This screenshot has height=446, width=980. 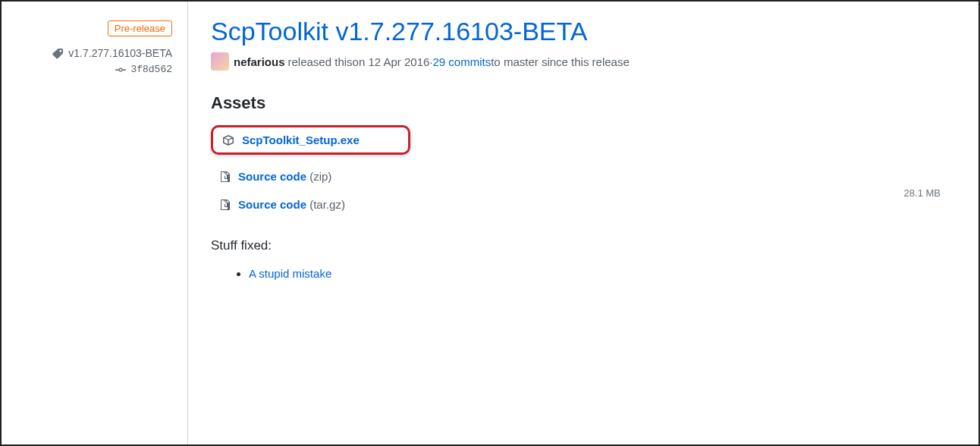 What do you see at coordinates (259, 62) in the screenshot?
I see `author-link: nefarious` at bounding box center [259, 62].